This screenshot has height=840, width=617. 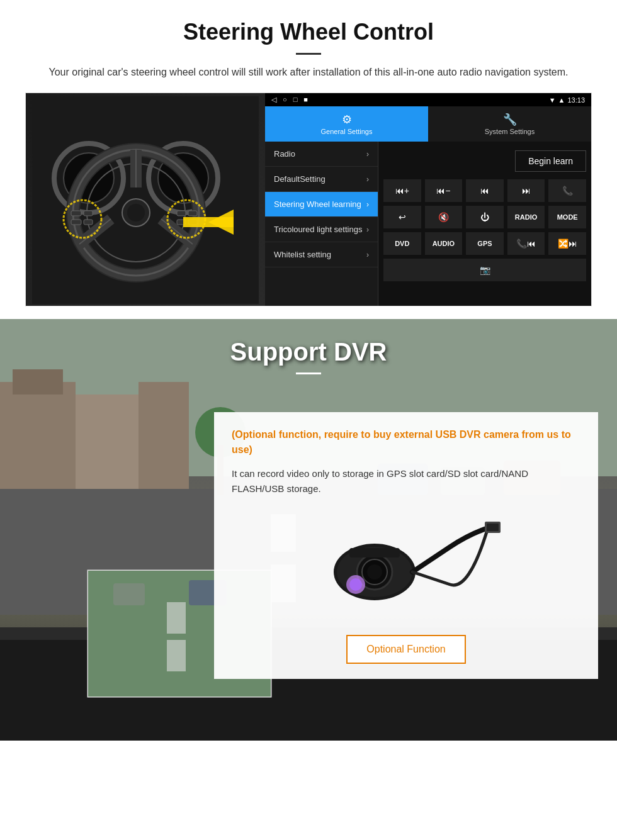 What do you see at coordinates (485, 244) in the screenshot?
I see `ctrl-gps: GPS` at bounding box center [485, 244].